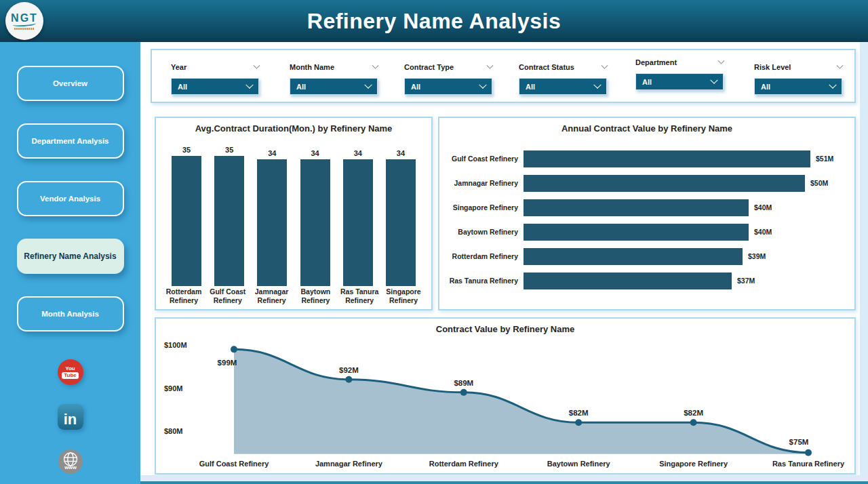 Image resolution: width=868 pixels, height=484 pixels. What do you see at coordinates (686, 159) in the screenshot?
I see `bar-track: $51M` at bounding box center [686, 159].